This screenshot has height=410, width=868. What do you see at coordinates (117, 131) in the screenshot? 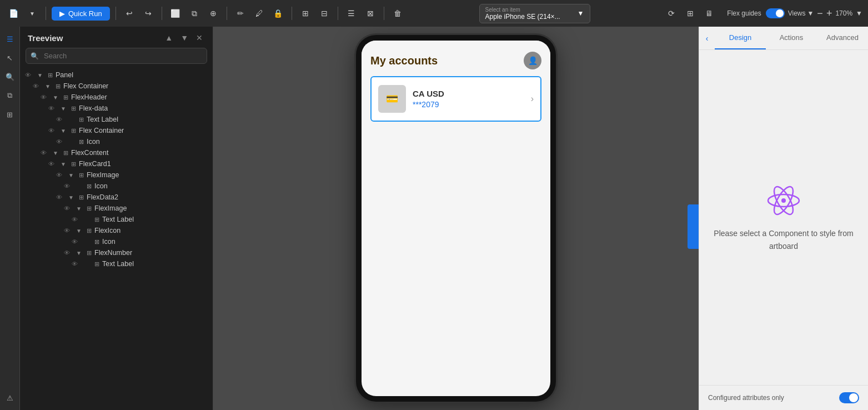
I see `tree-item-flex-container-2: 👁 ▼ ⊞ Flex Container` at bounding box center [117, 131].